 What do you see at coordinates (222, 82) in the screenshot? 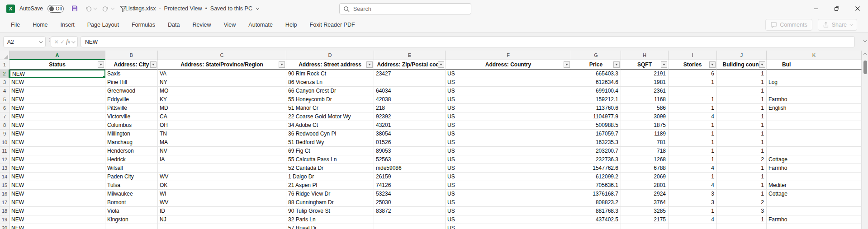
I see `cell-c3: NY` at bounding box center [222, 82].